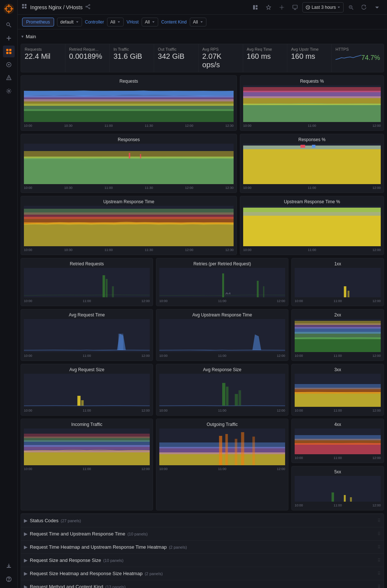 The height and width of the screenshot is (588, 387). What do you see at coordinates (265, 58) in the screenshot?
I see `stat-card-req-time: Avg Req Time 160 ms` at bounding box center [265, 58].